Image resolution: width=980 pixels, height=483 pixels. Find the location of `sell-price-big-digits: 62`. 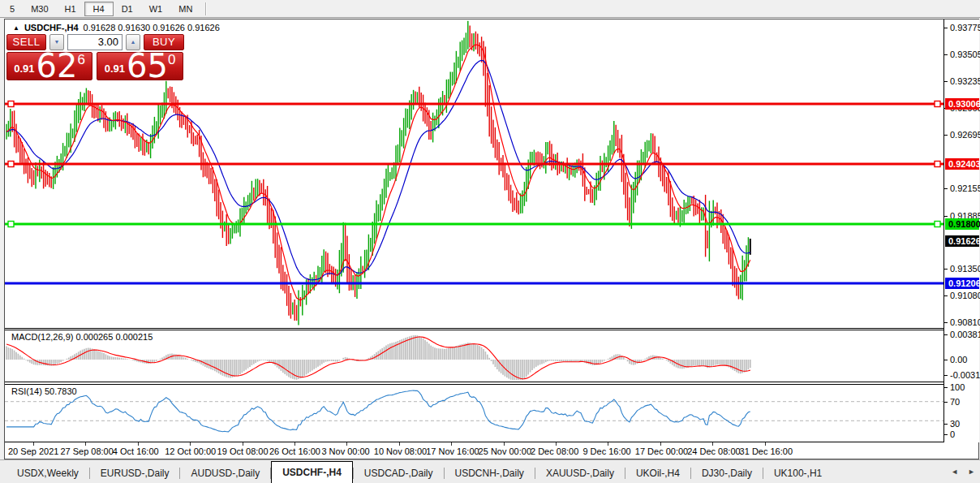

sell-price-big-digits: 62 is located at coordinates (57, 66).